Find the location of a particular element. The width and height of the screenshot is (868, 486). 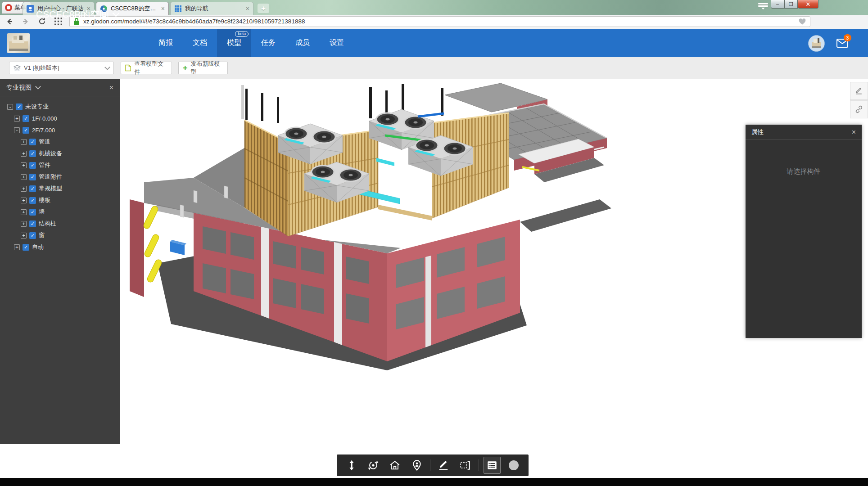

properties-close-icon: × is located at coordinates (854, 132).